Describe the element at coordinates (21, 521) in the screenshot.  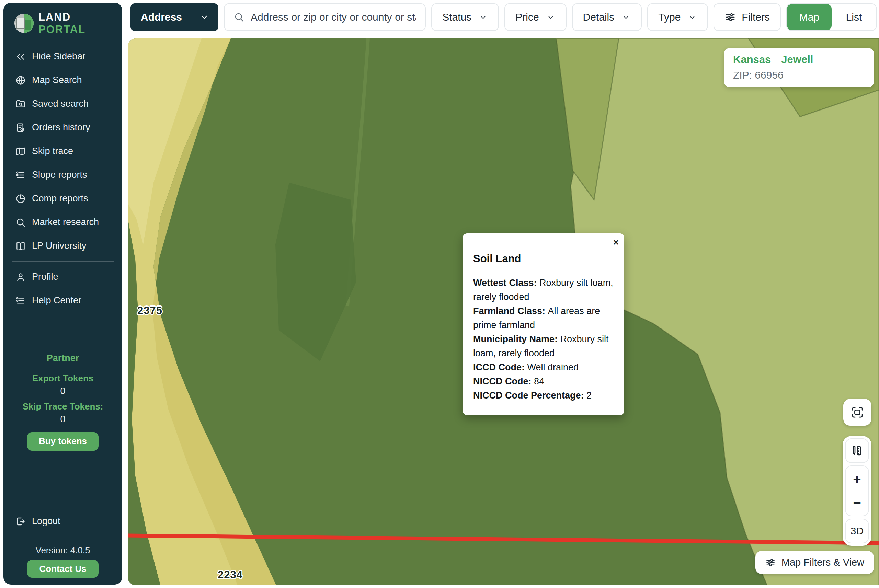
I see `logout-icon` at that location.